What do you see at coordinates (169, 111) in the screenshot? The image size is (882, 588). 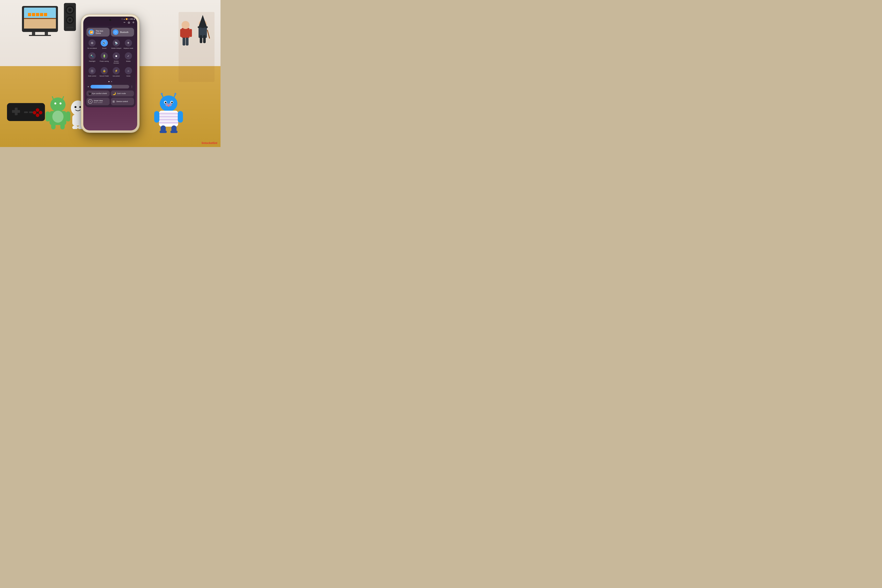 I see `android-blue-mascot` at bounding box center [169, 111].